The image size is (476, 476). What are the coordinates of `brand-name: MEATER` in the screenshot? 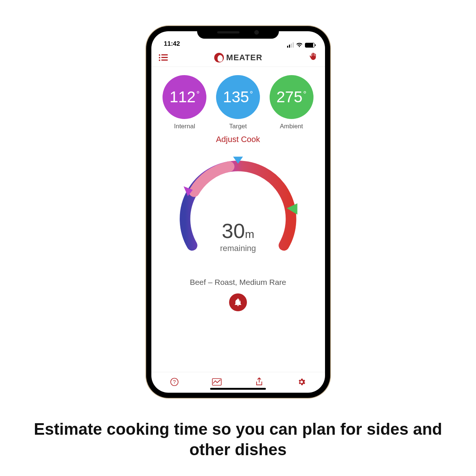 It's located at (244, 58).